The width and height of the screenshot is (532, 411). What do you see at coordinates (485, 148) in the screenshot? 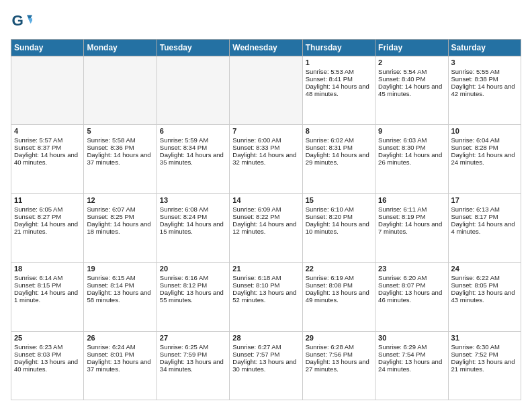
I see `sunset-line: Sunset: 8:28 PM` at bounding box center [485, 148].